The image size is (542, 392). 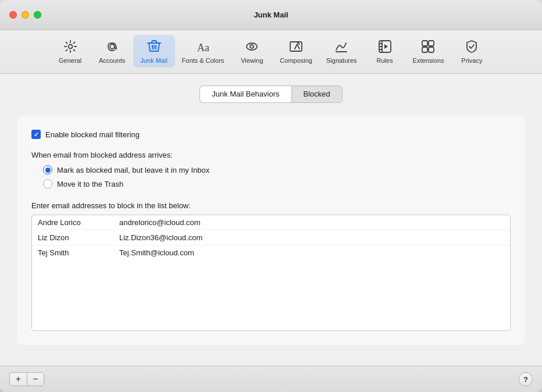 What do you see at coordinates (472, 47) in the screenshot?
I see `privacy-icon` at bounding box center [472, 47].